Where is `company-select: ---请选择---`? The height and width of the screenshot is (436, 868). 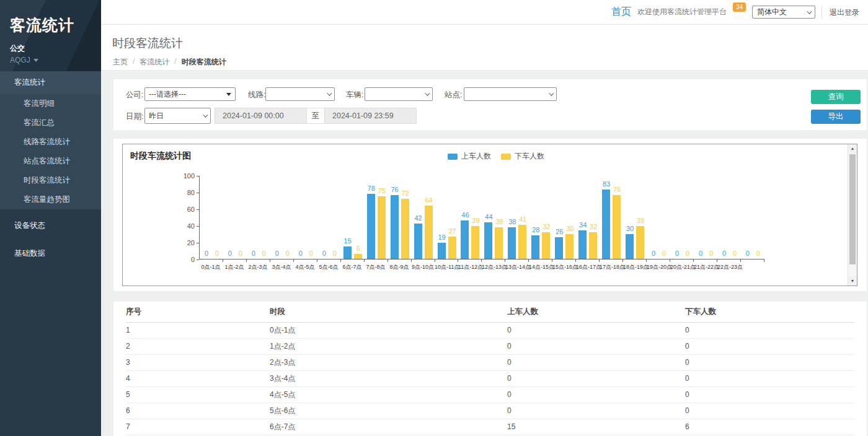 company-select: ---请选择--- is located at coordinates (190, 94).